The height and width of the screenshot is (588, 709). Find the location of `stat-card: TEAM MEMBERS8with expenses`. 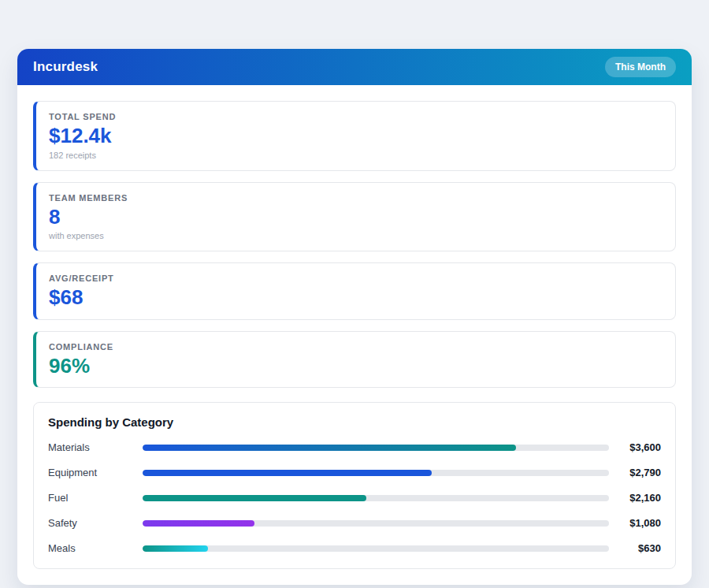

stat-card: TEAM MEMBERS8with expenses is located at coordinates (354, 218).